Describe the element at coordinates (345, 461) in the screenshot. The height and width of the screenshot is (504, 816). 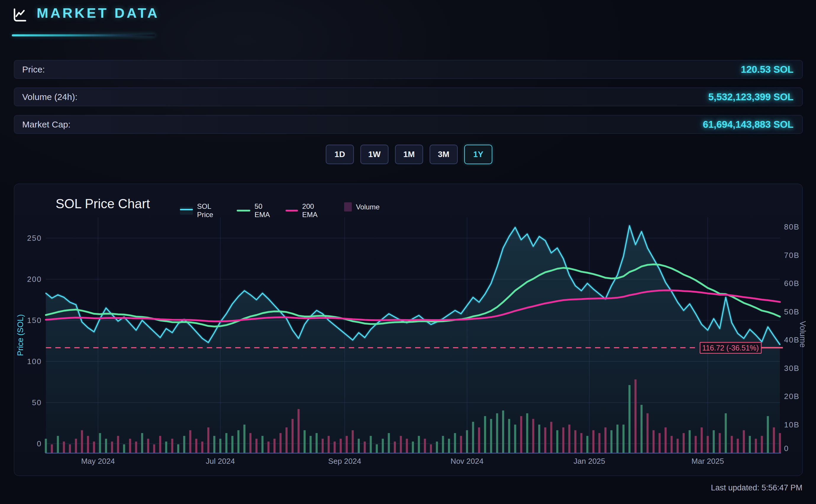
I see `svg-text: Sep 2024` at that location.